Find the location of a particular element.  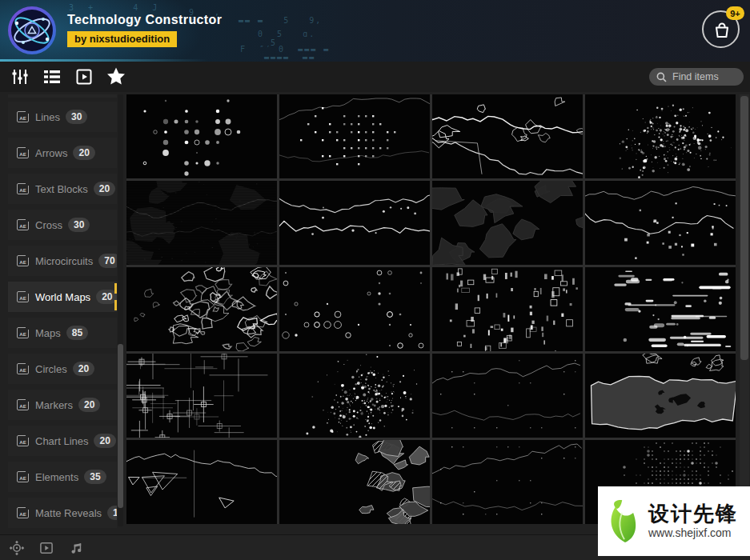

header-texture-glyph: 0 5 ɑ. is located at coordinates (287, 34).